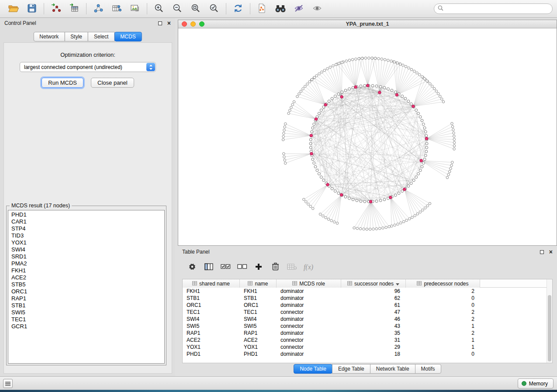  Describe the element at coordinates (159, 9) in the screenshot. I see `zoom-in-button` at that location.